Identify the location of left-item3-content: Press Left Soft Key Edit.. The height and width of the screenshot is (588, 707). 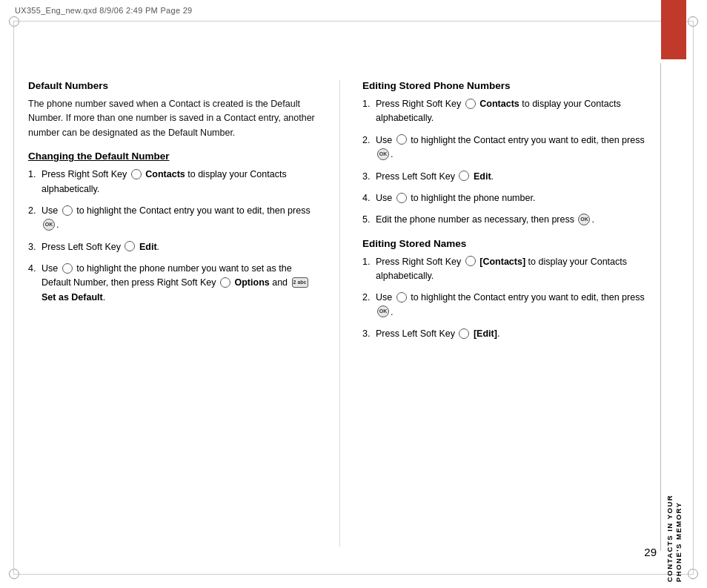
(179, 248).